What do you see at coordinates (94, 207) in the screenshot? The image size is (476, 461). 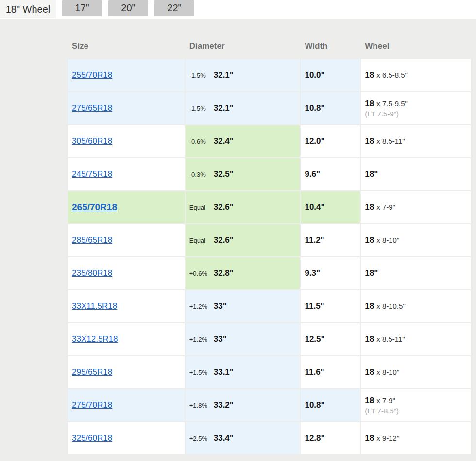 I see `tire-size-link: 265/70R18` at bounding box center [94, 207].